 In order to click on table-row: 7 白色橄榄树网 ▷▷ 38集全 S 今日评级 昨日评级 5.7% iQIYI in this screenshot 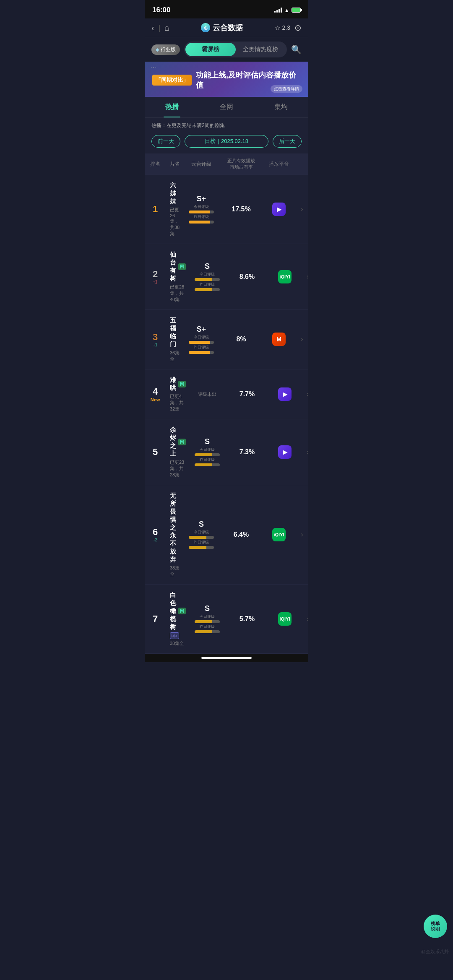, I will do `click(226, 619)`.